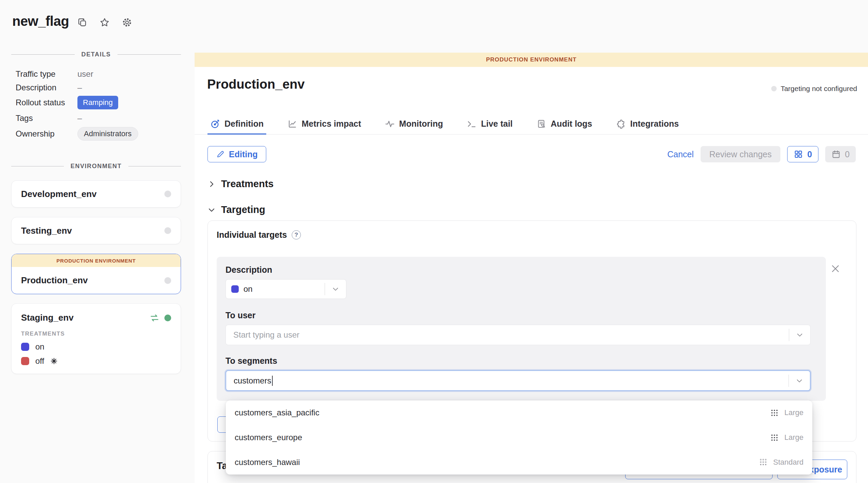  Describe the element at coordinates (519, 413) in the screenshot. I see `segment-option-asia-pacific: customers_asia_pacific Large` at that location.